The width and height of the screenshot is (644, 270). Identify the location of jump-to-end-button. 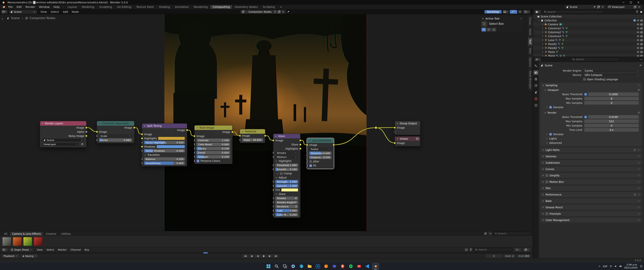
(276, 256).